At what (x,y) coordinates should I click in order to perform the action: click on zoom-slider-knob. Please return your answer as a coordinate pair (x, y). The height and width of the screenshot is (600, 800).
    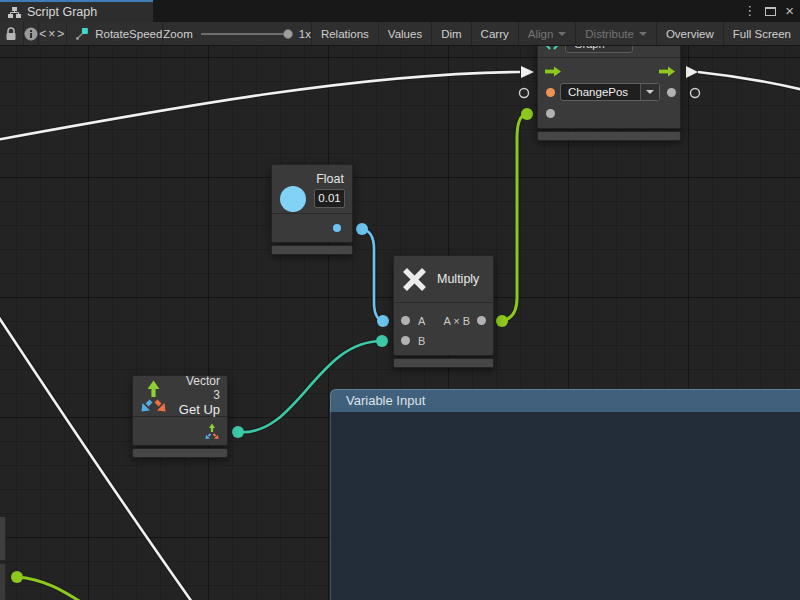
    Looking at the image, I should click on (288, 34).